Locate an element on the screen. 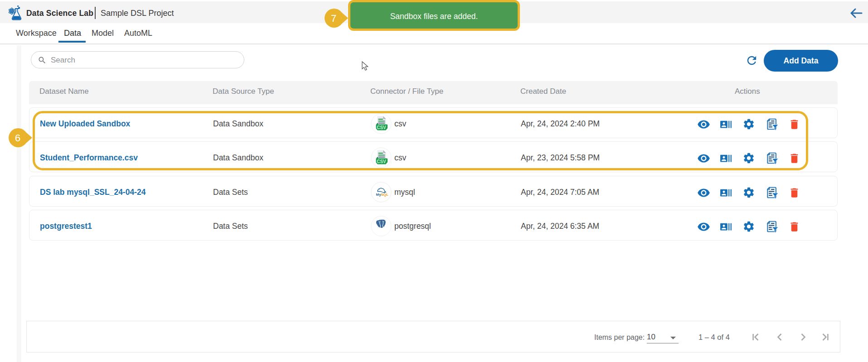  svg-text: 7 is located at coordinates (334, 18).